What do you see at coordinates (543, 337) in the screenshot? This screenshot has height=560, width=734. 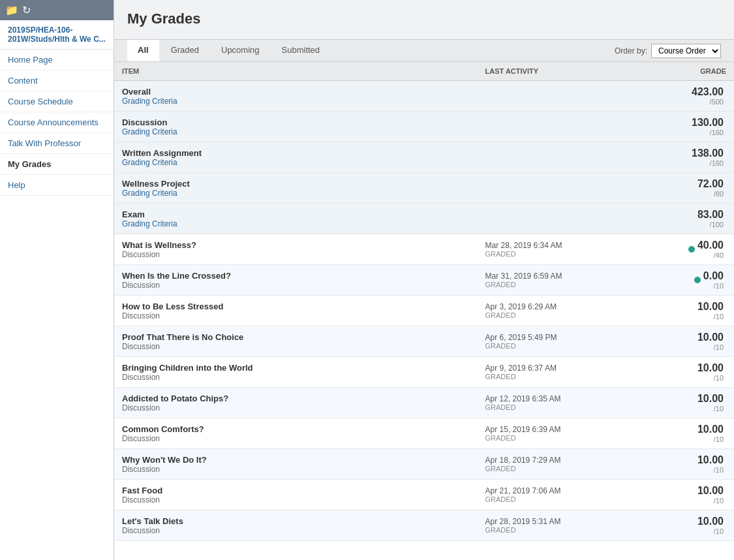 I see `last-activity-date: Apr 6, 2019 5:49 PM` at bounding box center [543, 337].